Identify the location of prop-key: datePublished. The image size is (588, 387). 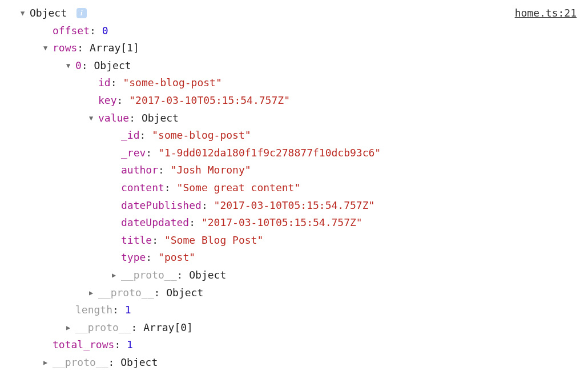
(161, 205).